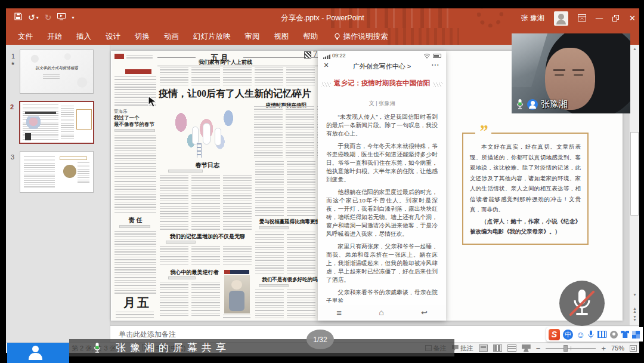 The image size is (644, 363). I want to click on fit-to-window-icon, so click(633, 349).